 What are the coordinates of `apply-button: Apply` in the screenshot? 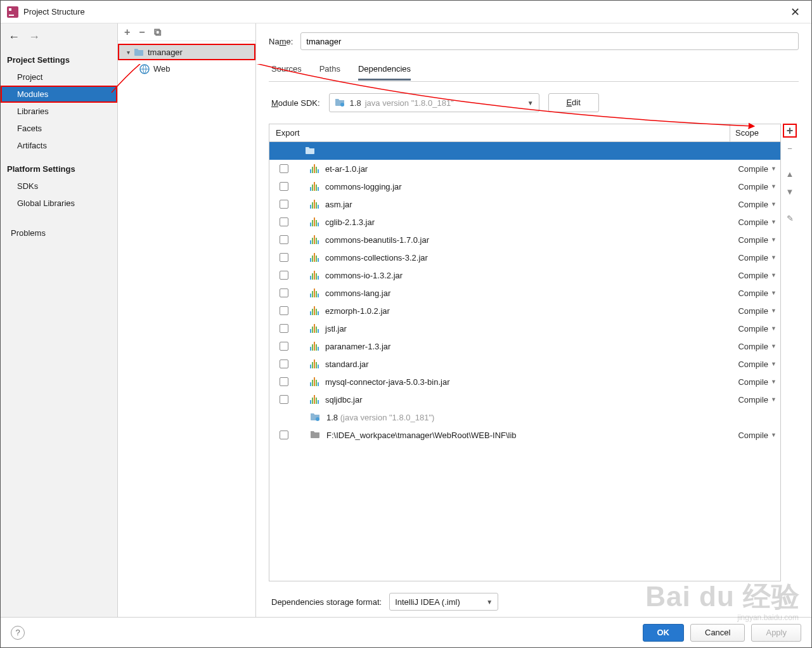 It's located at (776, 633).